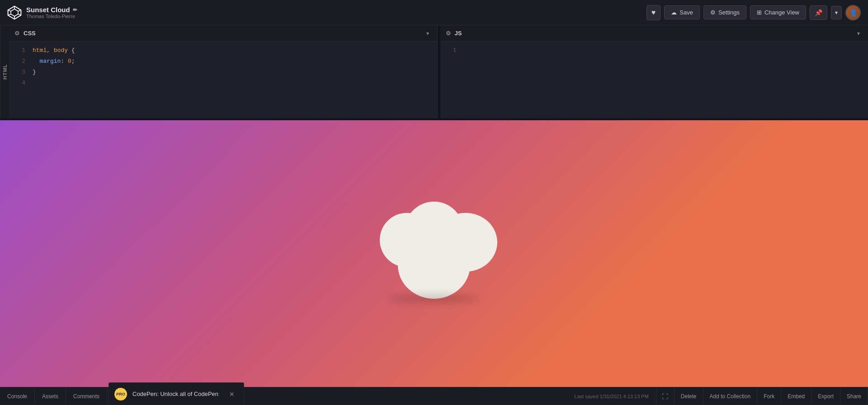 The width and height of the screenshot is (868, 405). What do you see at coordinates (818, 13) in the screenshot?
I see `pin-button: 📌` at bounding box center [818, 13].